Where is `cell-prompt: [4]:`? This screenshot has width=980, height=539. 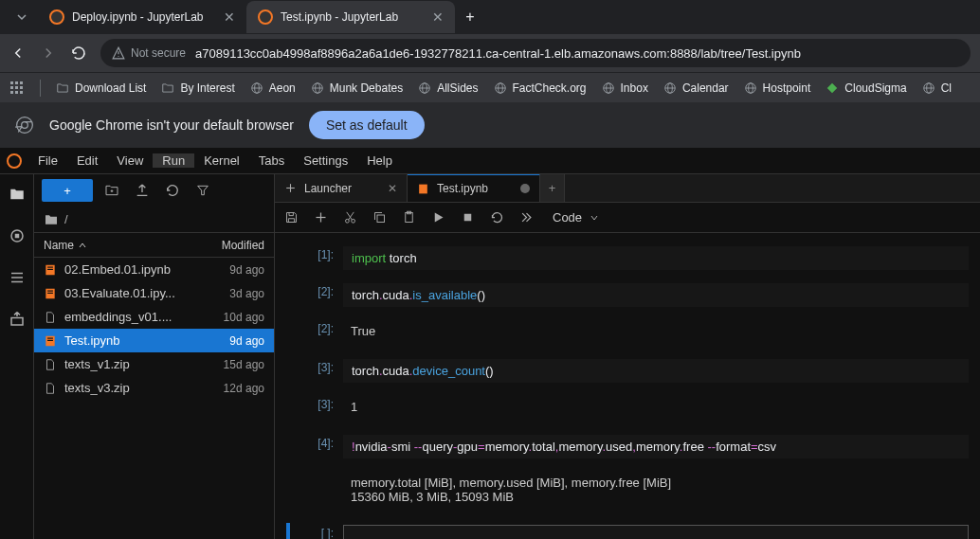 cell-prompt: [4]: is located at coordinates (309, 447).